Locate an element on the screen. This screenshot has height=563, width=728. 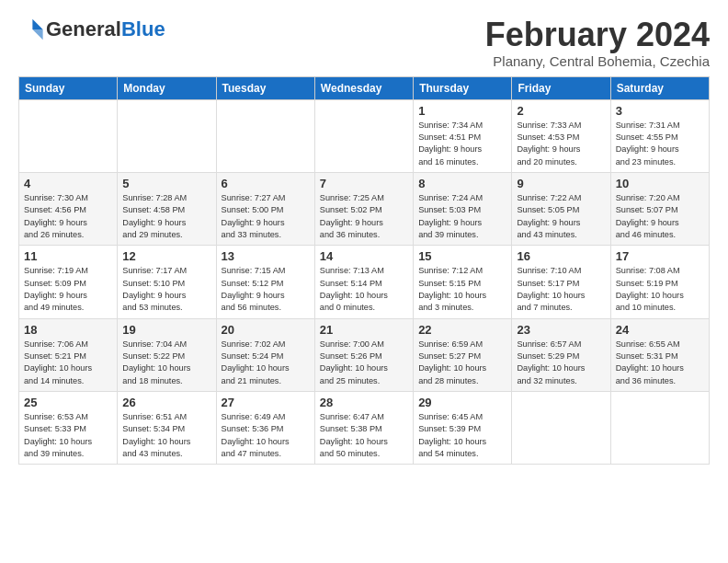
day-info: Sunrise: 7:33 AM Sunset: 4:53 PM Dayligh… is located at coordinates (561, 144).